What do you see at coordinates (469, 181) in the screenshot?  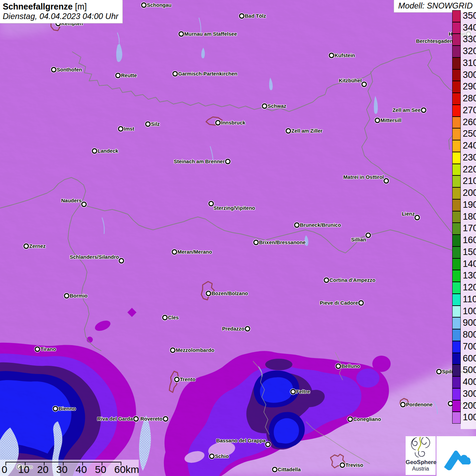 I see `colorbar-tick-label: 2100` at bounding box center [469, 181].